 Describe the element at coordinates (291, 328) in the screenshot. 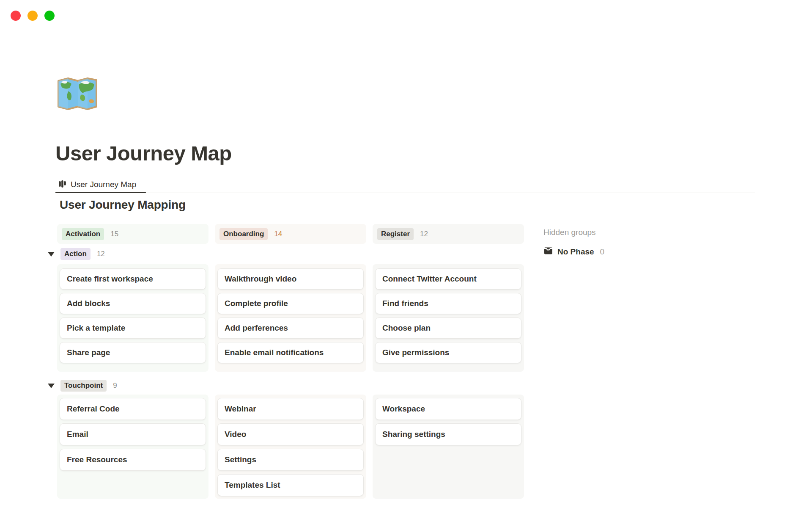

I see `board-card: Add perferences` at that location.